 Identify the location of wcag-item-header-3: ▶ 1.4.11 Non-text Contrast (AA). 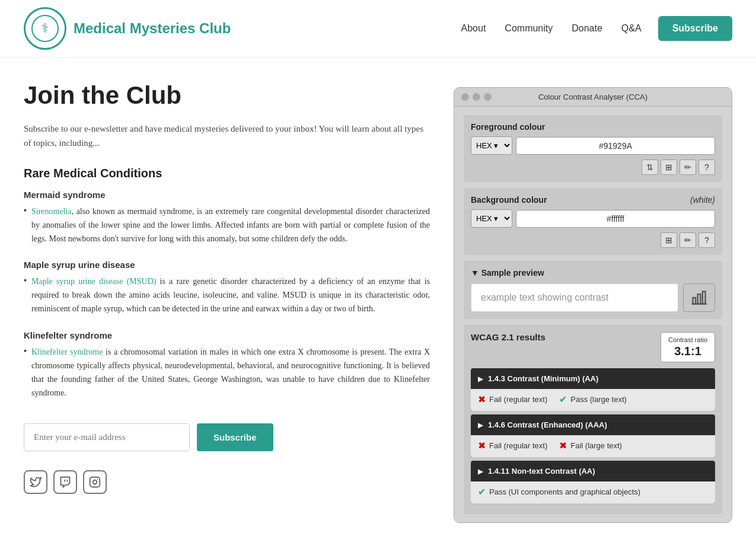
(593, 471).